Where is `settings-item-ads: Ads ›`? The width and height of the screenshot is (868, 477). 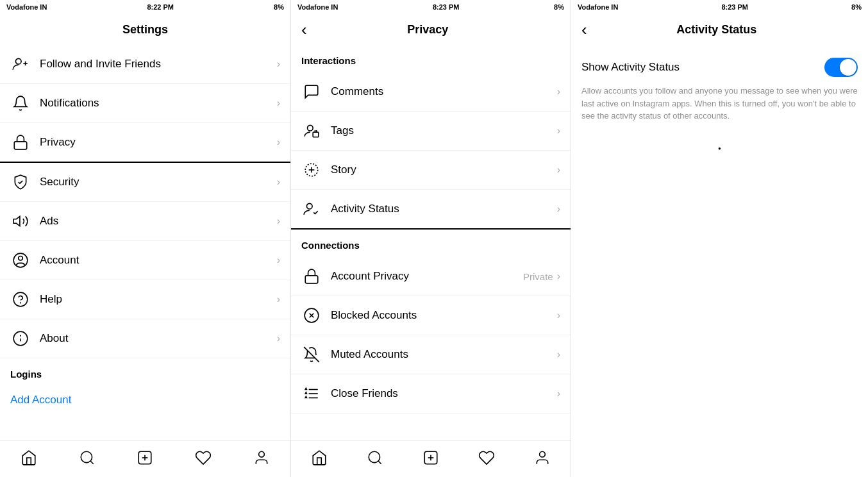 settings-item-ads: Ads › is located at coordinates (145, 222).